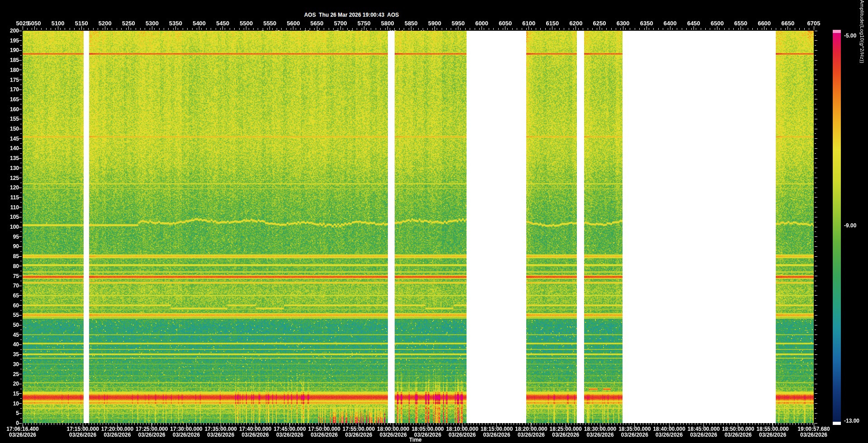 This screenshot has width=868, height=443. Describe the element at coordinates (9, 139) in the screenshot. I see `frequency-axis-label: 145` at that location.